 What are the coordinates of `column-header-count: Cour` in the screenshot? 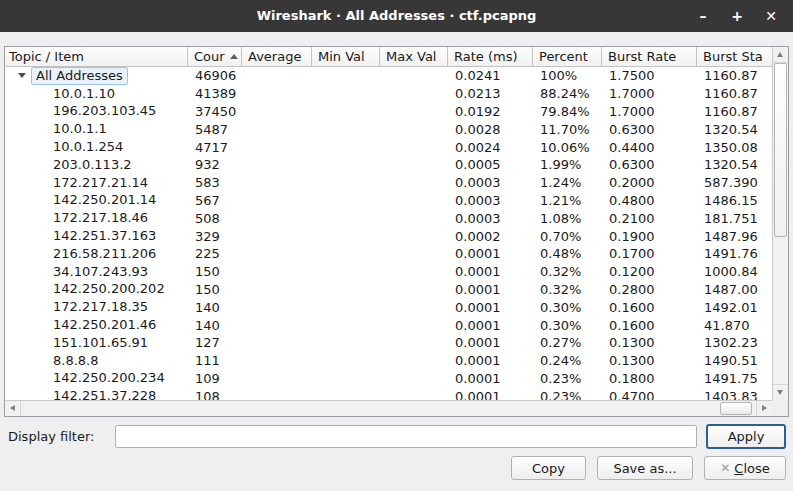 It's located at (215, 57).